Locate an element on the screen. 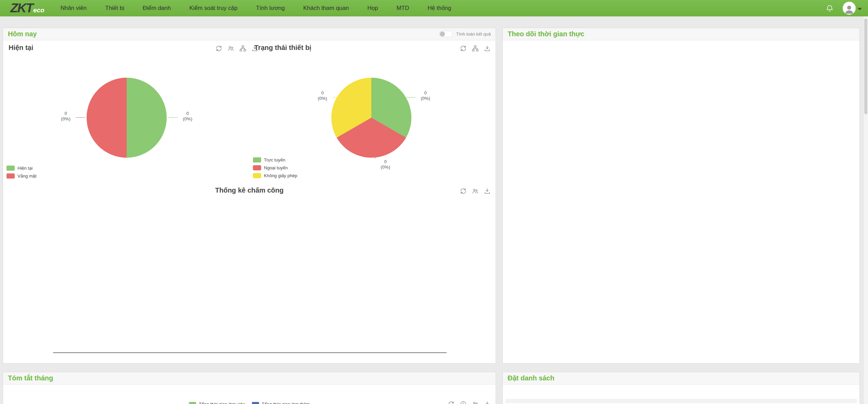 The height and width of the screenshot is (404, 868). device-status-chart-title: Trạng thái thiết bị is located at coordinates (283, 48).